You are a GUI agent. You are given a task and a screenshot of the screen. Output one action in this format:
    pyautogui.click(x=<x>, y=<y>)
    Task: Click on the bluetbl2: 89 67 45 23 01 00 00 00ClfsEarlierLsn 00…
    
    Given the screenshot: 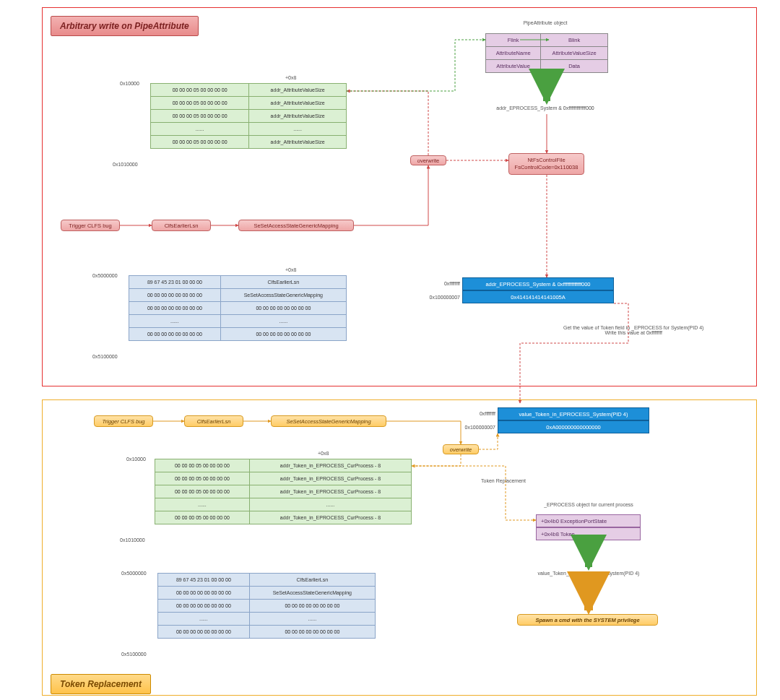 What is the action you would take?
    pyautogui.click(x=266, y=605)
    